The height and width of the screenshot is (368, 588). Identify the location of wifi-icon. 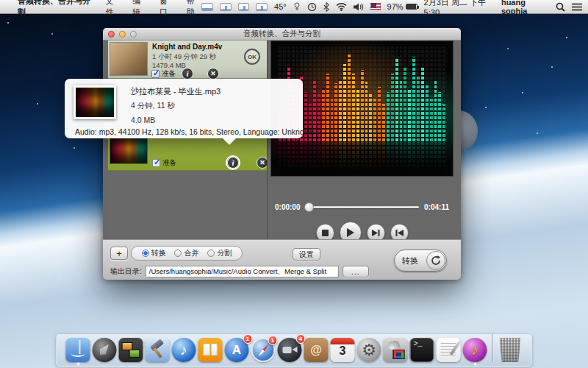
(341, 7).